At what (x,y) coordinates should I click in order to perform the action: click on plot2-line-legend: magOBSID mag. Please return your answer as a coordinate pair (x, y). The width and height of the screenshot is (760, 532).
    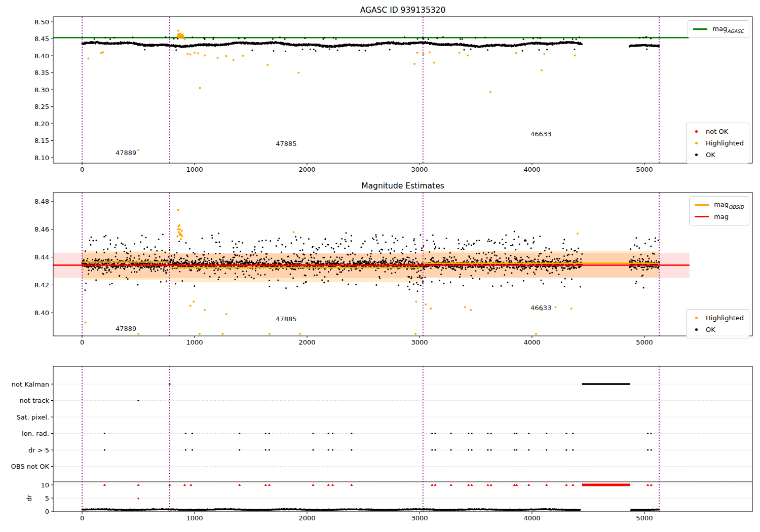
    Looking at the image, I should click on (719, 211).